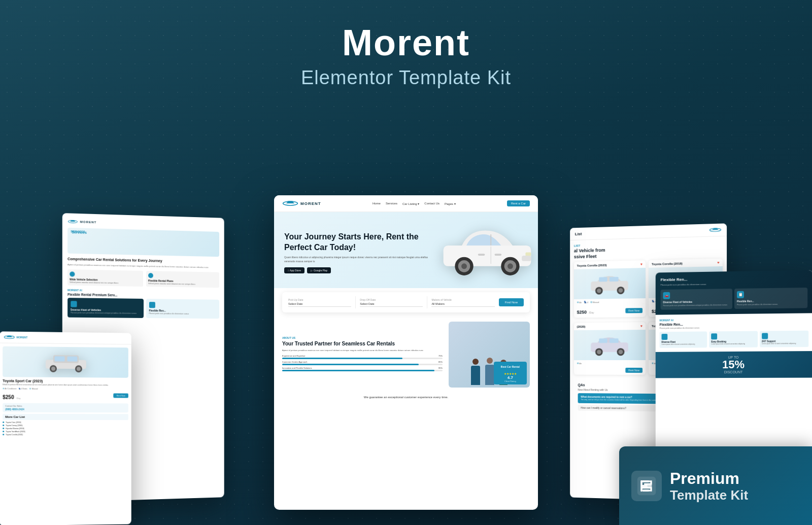  Describe the element at coordinates (647, 486) in the screenshot. I see `elementor-logo-icon` at that location.